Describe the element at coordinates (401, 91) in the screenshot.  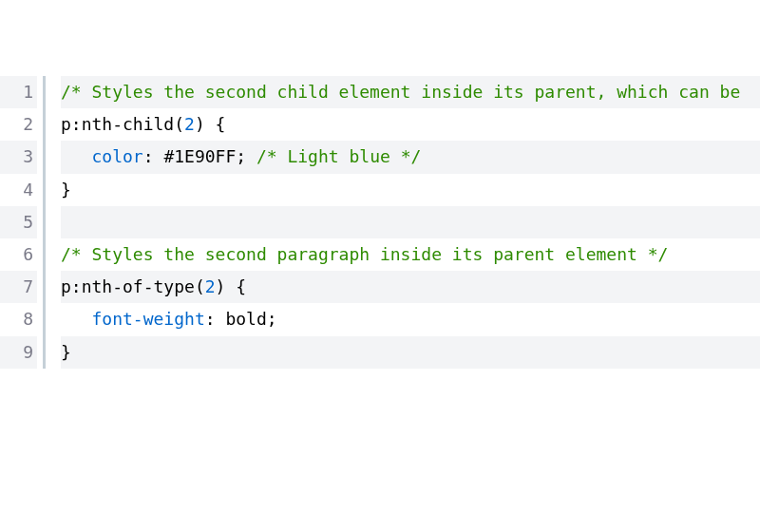
I see `token: /* Styles the second child element insid…` at that location.